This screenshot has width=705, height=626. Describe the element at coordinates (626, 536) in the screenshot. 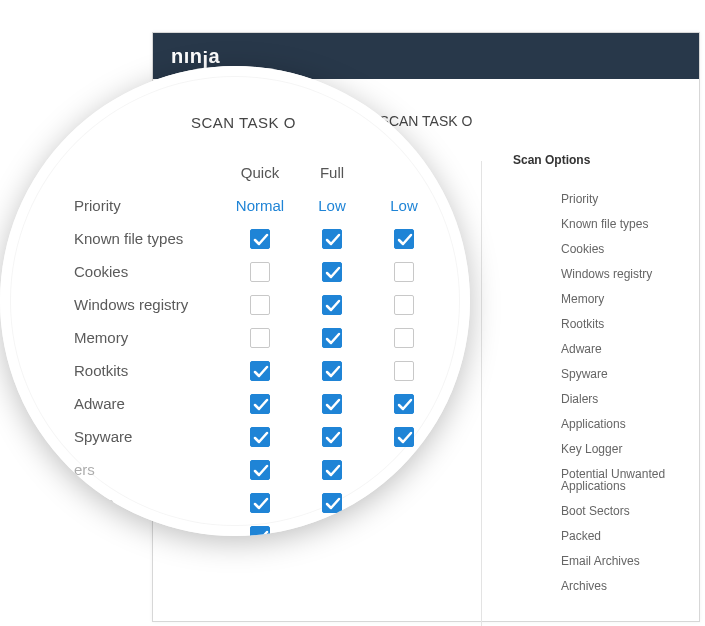

I see `bg-option: Packed` at that location.